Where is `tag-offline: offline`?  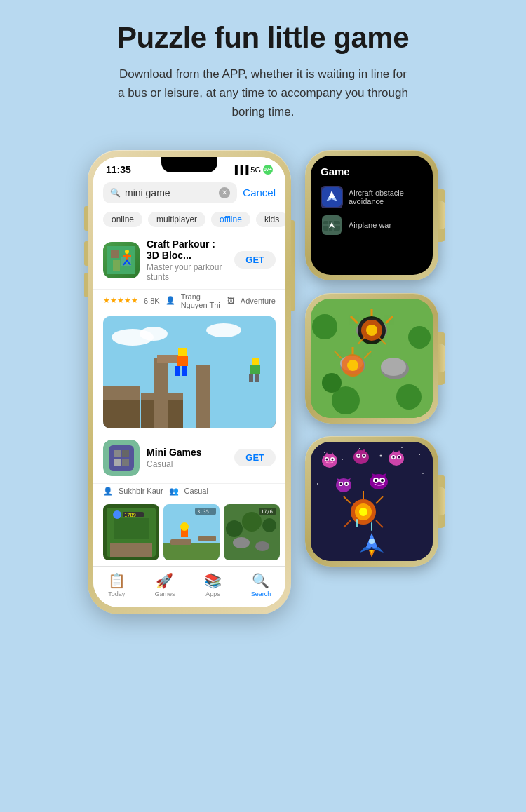 tag-offline: offline is located at coordinates (231, 219).